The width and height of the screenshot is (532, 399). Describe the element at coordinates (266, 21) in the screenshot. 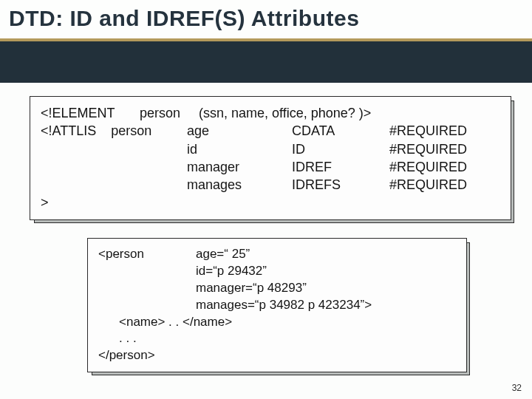

I see `slide-header: DTD: ID and IDREF(S) Attributes` at that location.